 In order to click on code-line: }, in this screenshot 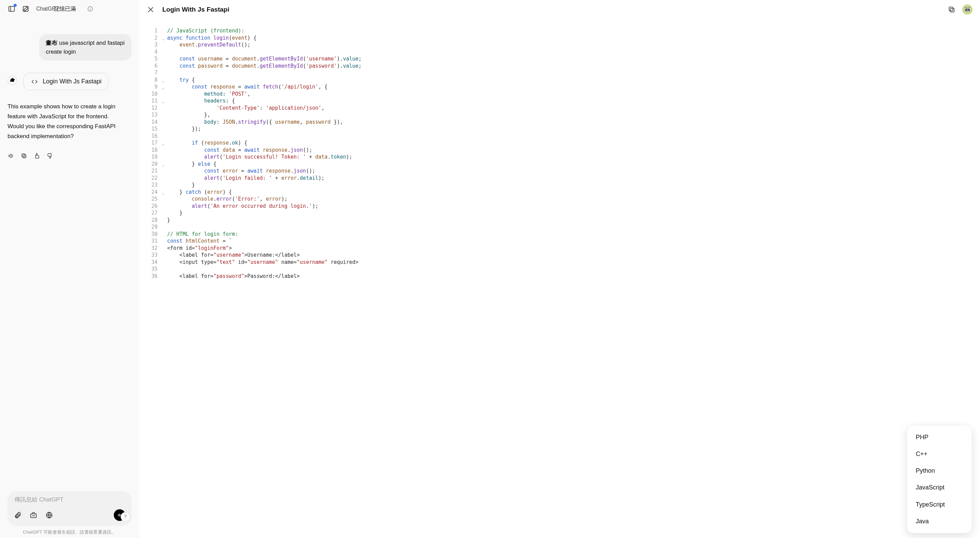, I will do `click(264, 115)`.